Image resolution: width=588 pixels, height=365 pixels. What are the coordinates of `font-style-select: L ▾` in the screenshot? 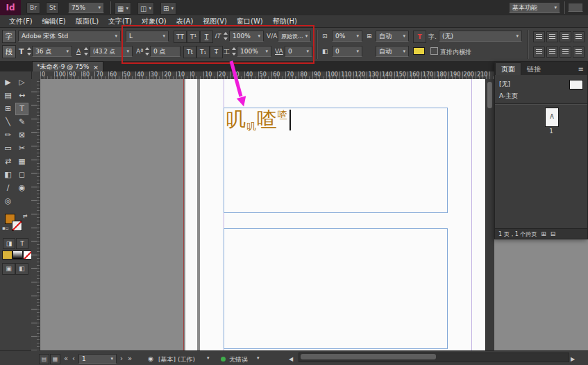 It's located at (147, 36).